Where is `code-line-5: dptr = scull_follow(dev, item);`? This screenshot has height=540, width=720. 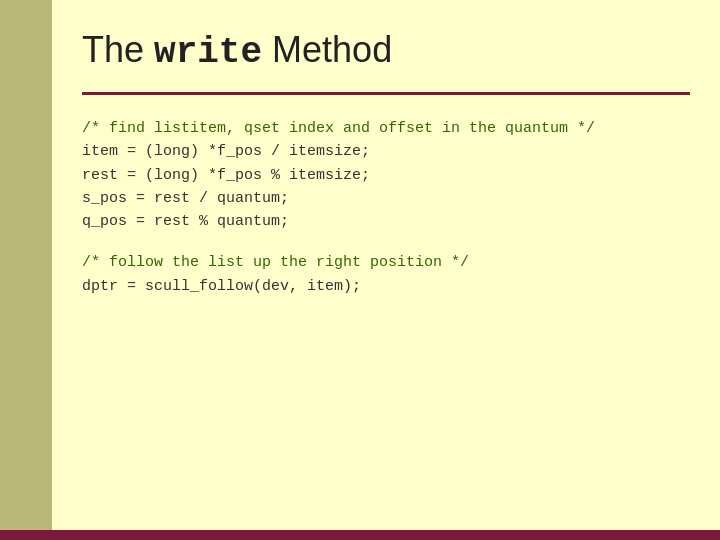 code-line-5: dptr = scull_follow(dev, item); is located at coordinates (222, 286).